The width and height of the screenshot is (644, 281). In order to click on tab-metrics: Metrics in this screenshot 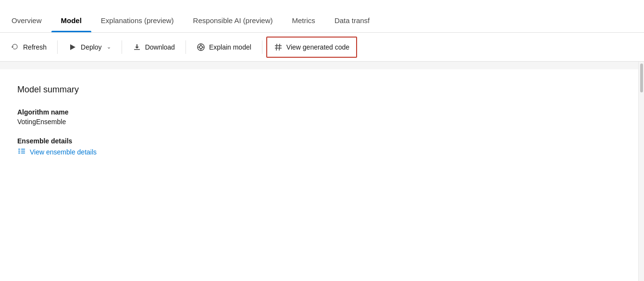, I will do `click(304, 20)`.